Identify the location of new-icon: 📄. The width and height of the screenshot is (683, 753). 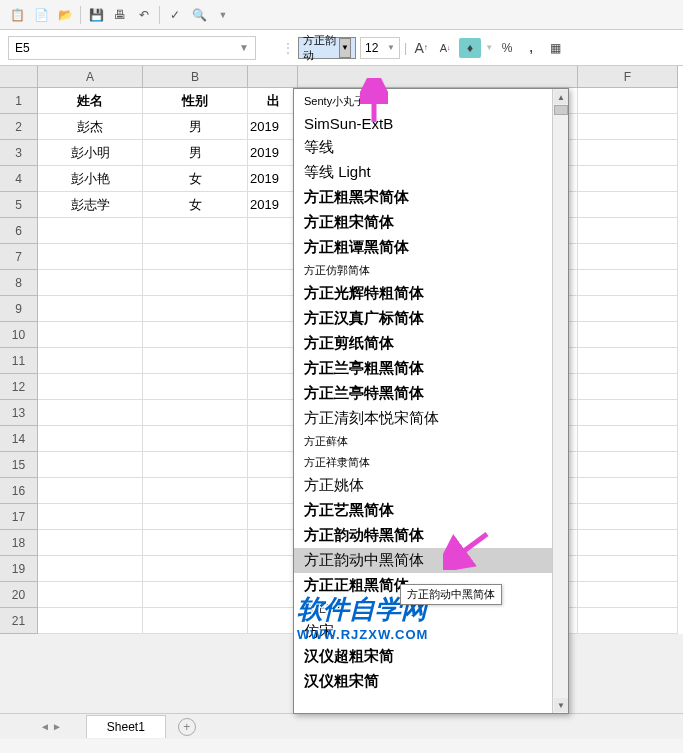
(41, 15).